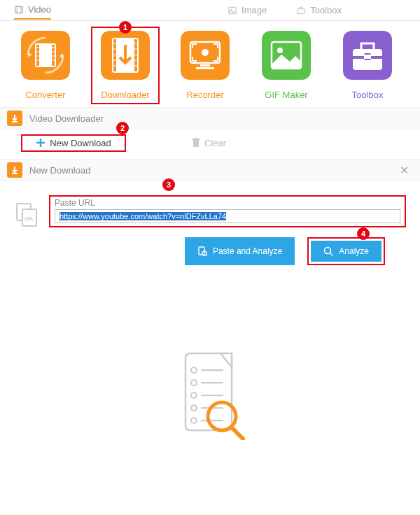 The height and width of the screenshot is (515, 420). What do you see at coordinates (169, 185) in the screenshot?
I see `callout-3: 3` at bounding box center [169, 185].